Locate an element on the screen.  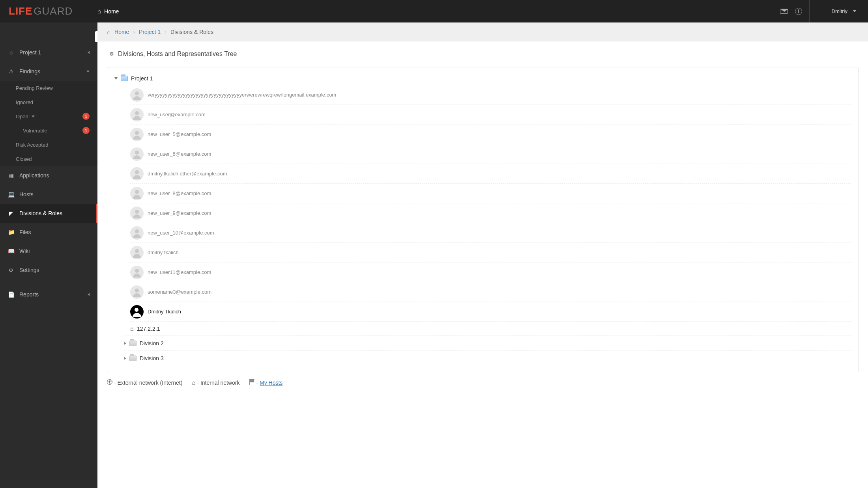
sidebar-item-findings: ⚠Findings is located at coordinates (49, 71).